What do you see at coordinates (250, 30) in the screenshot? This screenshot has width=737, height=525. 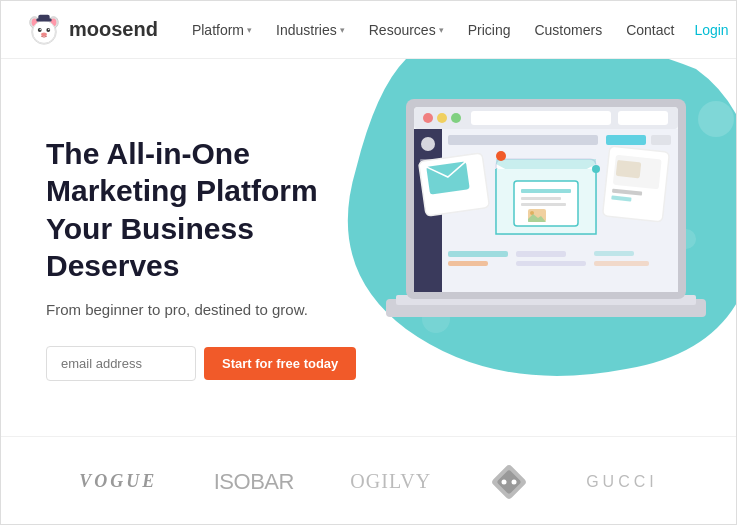 I see `platform-chevron-icon: ▾` at bounding box center [250, 30].